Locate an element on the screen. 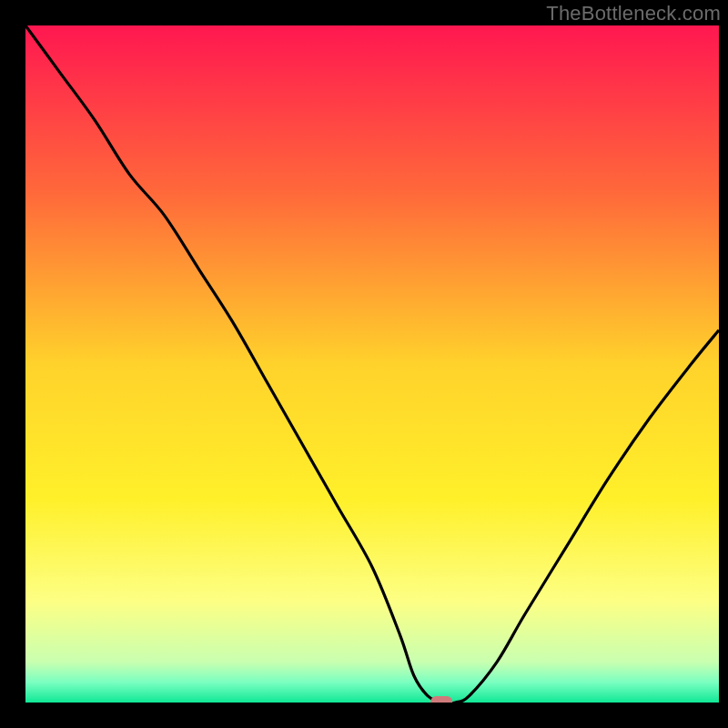 The image size is (728, 728). watermark-label: TheBottleneck.com is located at coordinates (633, 14).